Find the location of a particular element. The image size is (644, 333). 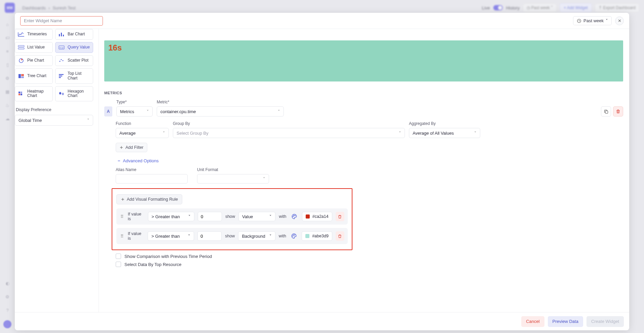

query-value-icon: 5.12 is located at coordinates (62, 47).